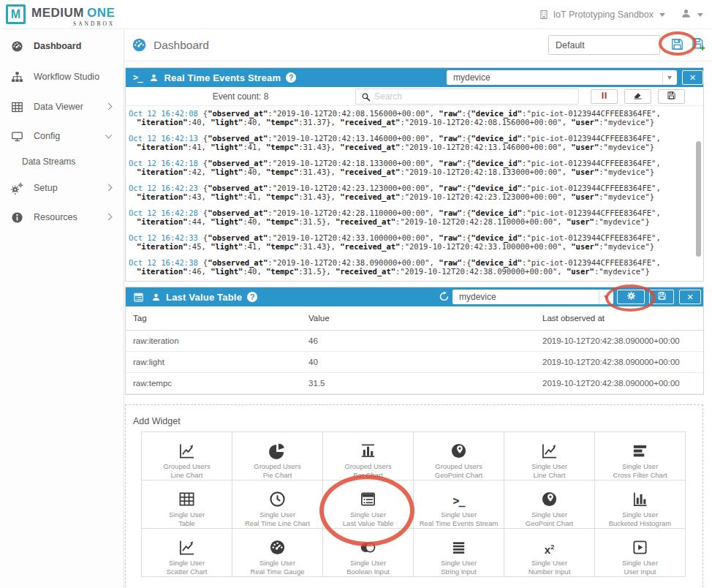  I want to click on event-log-entry: Oct 12 16:42:18{"observed_at":"2019-10-1…, so click(411, 167).